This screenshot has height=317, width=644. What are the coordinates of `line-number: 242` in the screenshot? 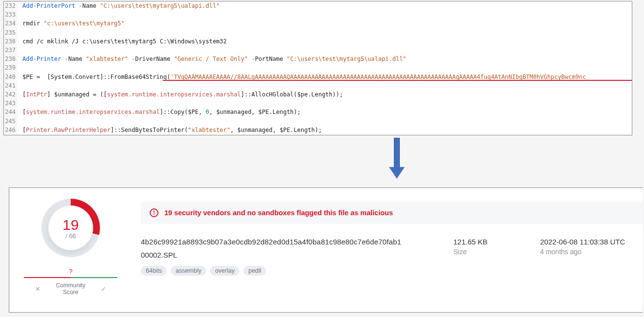 It's located at (11, 94).